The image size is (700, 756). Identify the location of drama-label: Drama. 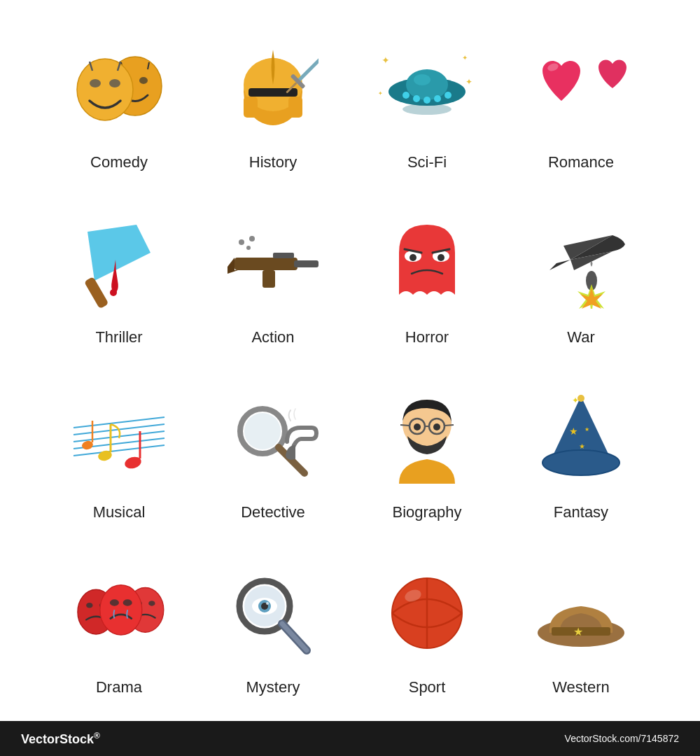
(119, 687).